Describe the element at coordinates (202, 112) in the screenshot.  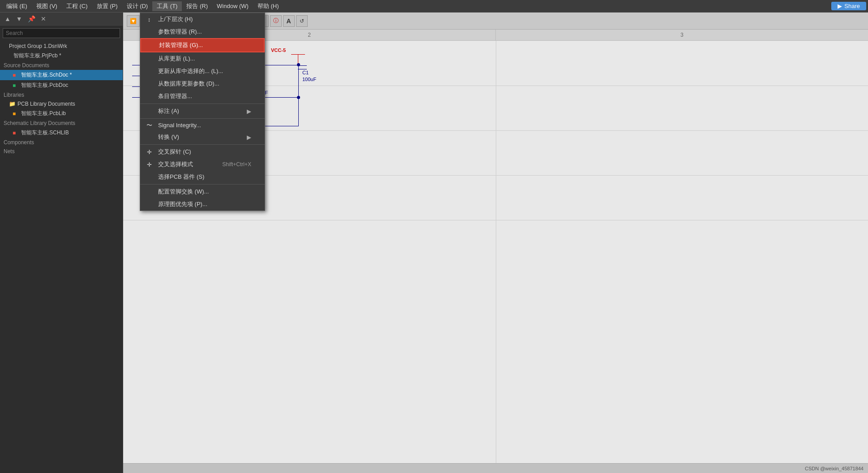
I see `tools-menu: ↕ 上/下层次 (H) 参数管理器 (R)... 封装管理器 (G)... 从库…` at that location.